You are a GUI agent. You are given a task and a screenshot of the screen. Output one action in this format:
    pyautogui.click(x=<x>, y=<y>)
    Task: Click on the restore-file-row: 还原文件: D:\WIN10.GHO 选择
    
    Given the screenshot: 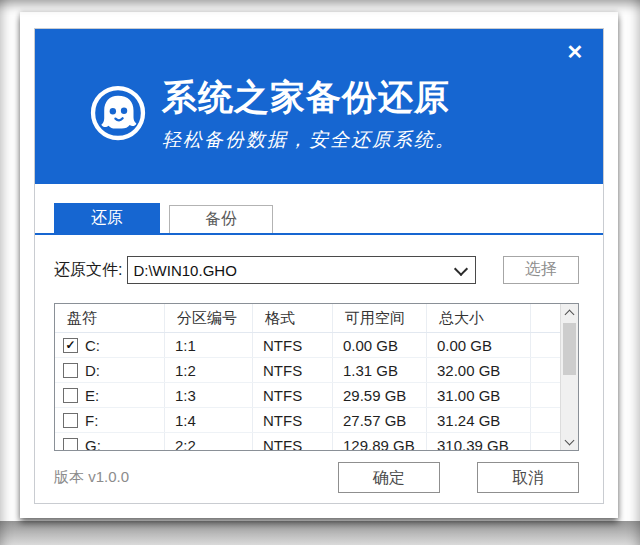 What is the action you would take?
    pyautogui.click(x=316, y=270)
    